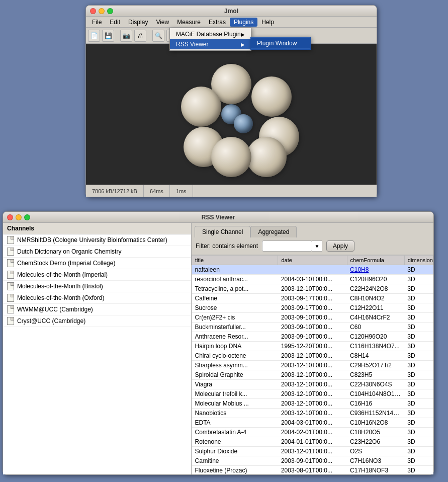  What do you see at coordinates (376, 365) in the screenshot?
I see `cell-formula: C29H52O17Ti2` at bounding box center [376, 365].